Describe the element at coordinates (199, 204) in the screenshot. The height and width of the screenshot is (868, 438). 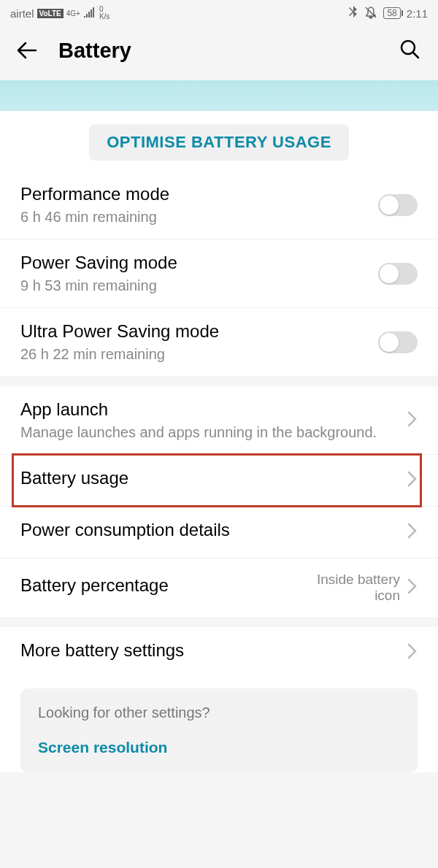
I see `item-text: Performance mode 6 h 46 min remaining` at that location.